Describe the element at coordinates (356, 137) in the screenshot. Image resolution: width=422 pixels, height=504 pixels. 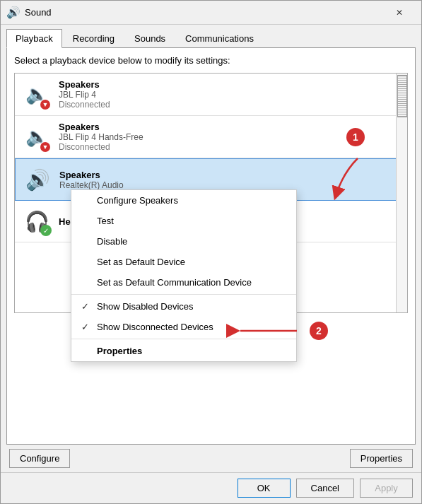
I see `annotation-badge-1: 1` at that location.